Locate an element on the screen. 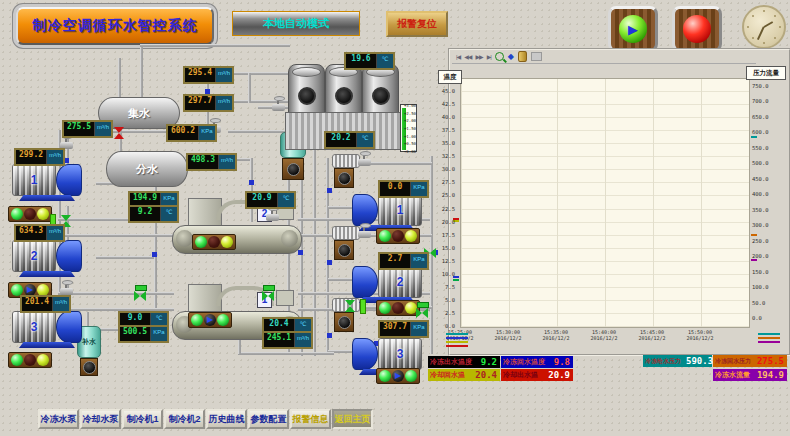 Image resolution: width=790 pixels, height=436 pixels. mode-display: 本地自动模式 is located at coordinates (296, 24).